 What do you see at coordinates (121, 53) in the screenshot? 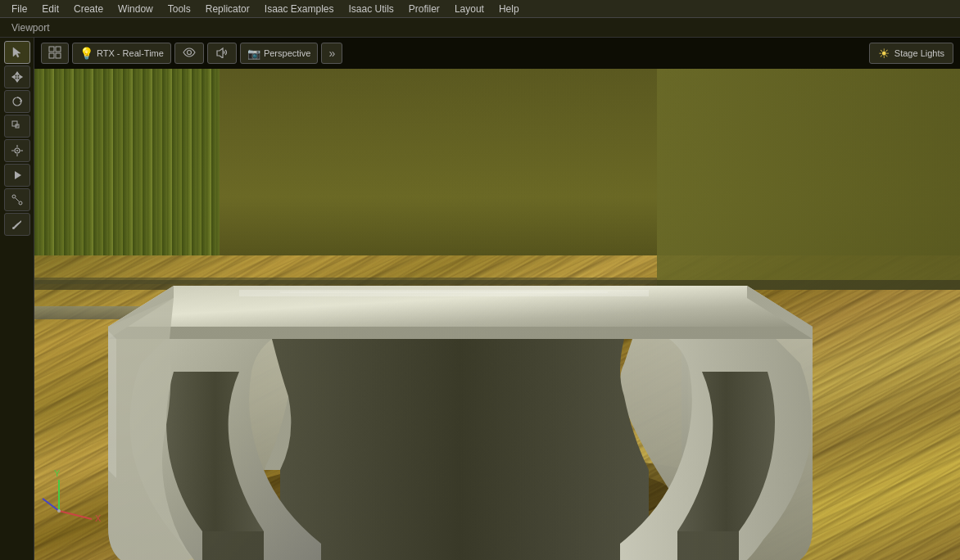
I see `rtx-realtime-button: 💡 RTX - Real-Time` at bounding box center [121, 53].